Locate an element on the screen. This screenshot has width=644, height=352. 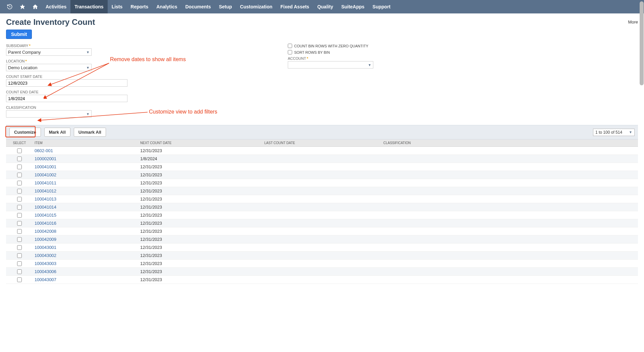
top-nav: ActivitiesTransactionsListsReportsAnalyt… is located at coordinates (322, 7).